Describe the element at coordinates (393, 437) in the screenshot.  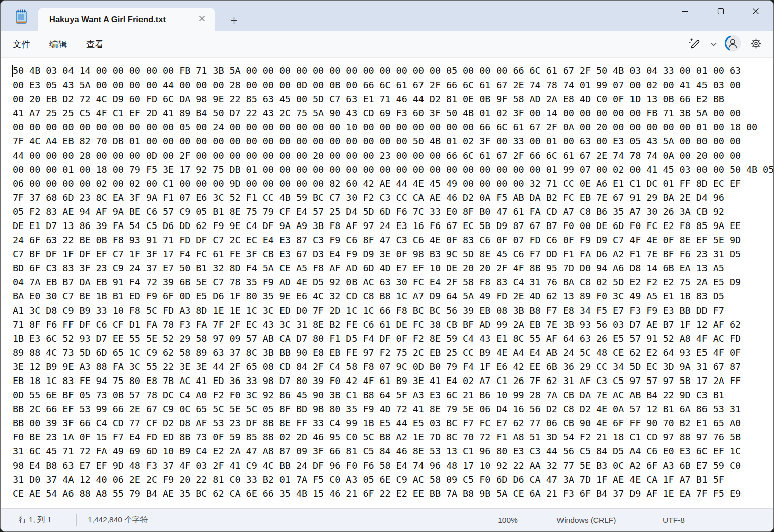
I see `text-line: F0 BE 23 1A 0F 15 F7 E4 FD ED 8B 73 0F 5…` at that location.